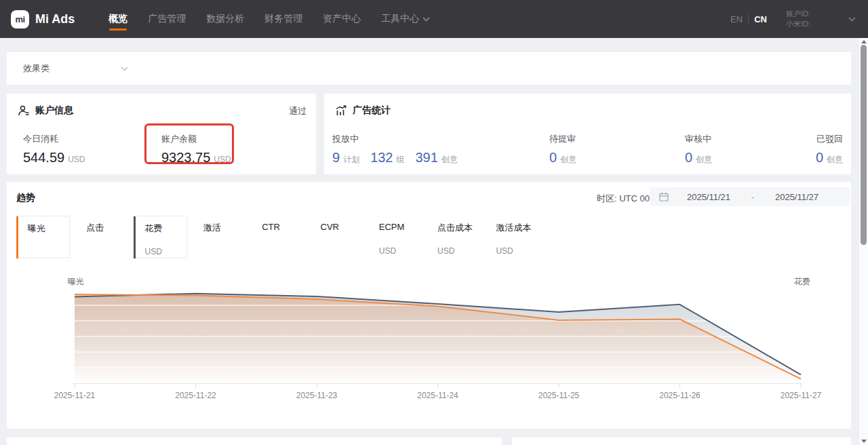 The image size is (868, 445). What do you see at coordinates (453, 237) in the screenshot?
I see `metric-tab-7: 点击成本USD` at bounding box center [453, 237].